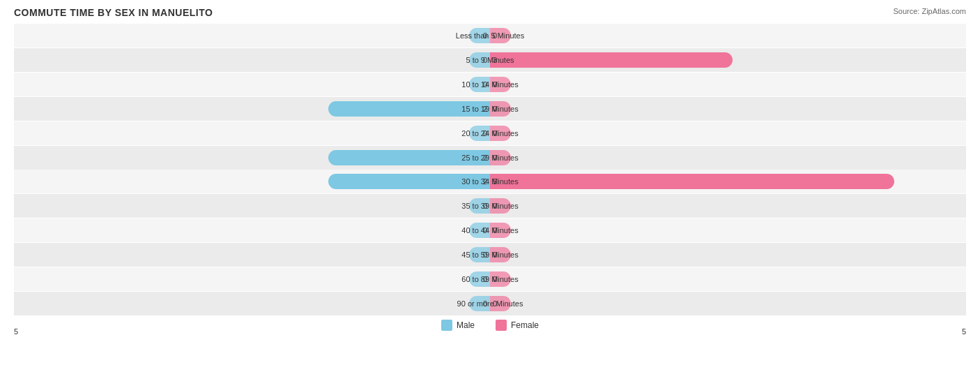 This screenshot has height=365, width=980. I want to click on legend-male: Male, so click(458, 325).